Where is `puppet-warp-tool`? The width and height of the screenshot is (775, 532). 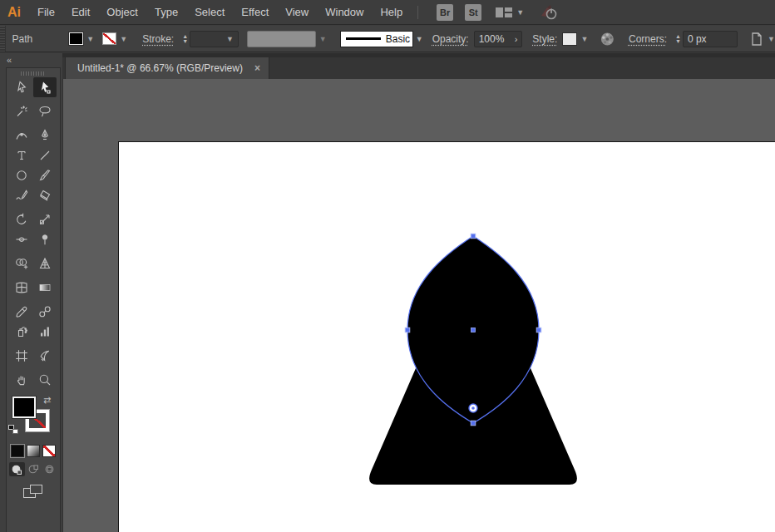
puppet-warp-tool is located at coordinates (45, 239).